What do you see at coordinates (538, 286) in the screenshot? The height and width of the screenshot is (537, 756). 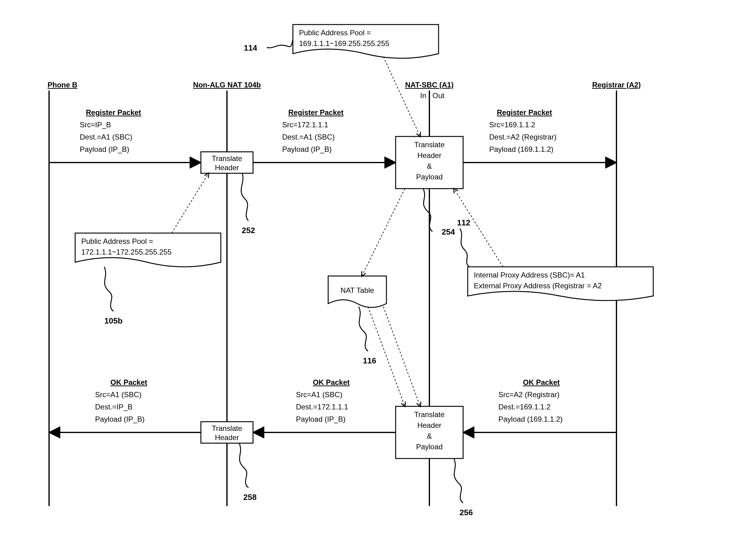 I see `svg-text:External Proxy Address (Regist: External Proxy Address (Registrar = A2` at bounding box center [538, 286].